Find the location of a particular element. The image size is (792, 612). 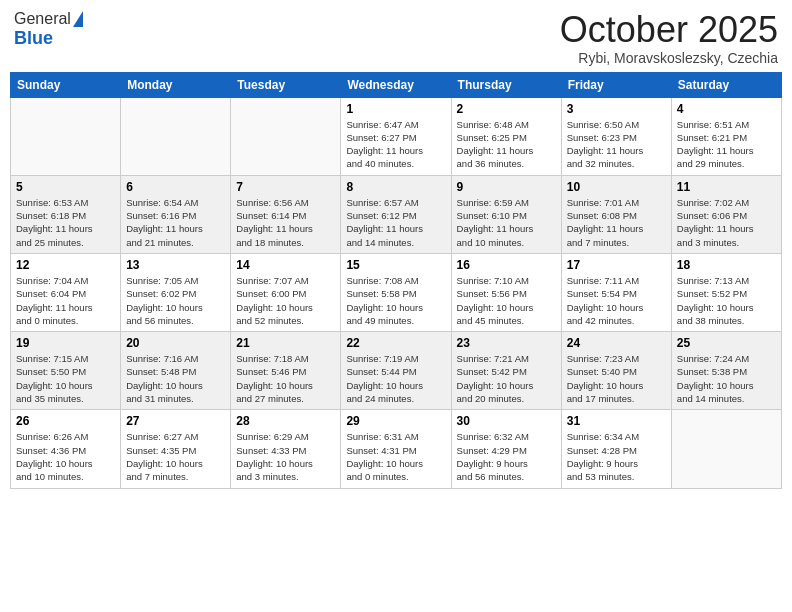

calendar-day-cell: 7Sunrise: 6:56 AM Sunset: 6:14 PM Daylig… is located at coordinates (286, 214).